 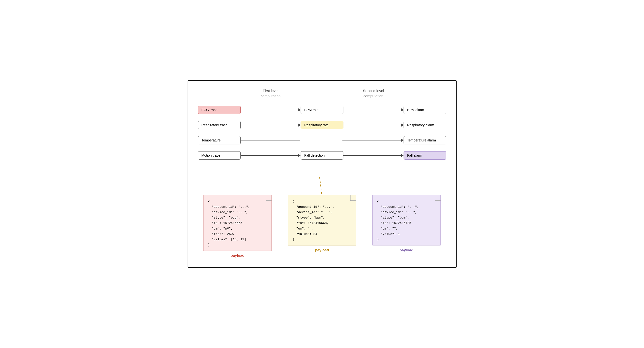 What do you see at coordinates (322, 250) in the screenshot?
I see `payload-yellow-label: payload` at bounding box center [322, 250].